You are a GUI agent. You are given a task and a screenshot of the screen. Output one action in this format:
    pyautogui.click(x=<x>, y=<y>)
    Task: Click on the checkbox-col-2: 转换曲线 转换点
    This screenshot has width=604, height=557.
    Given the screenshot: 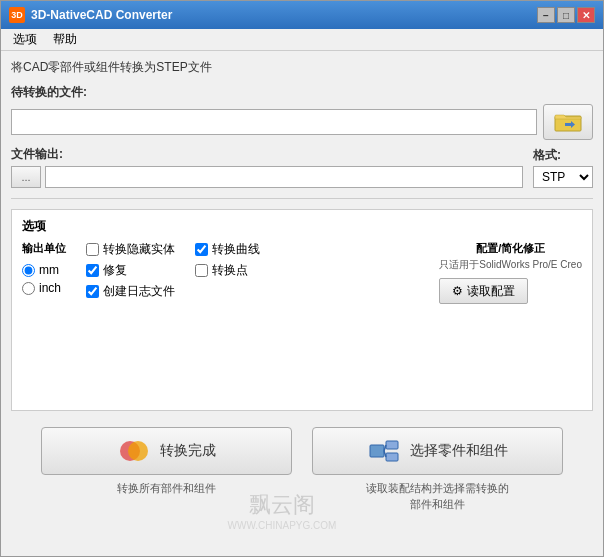 What is the action you would take?
    pyautogui.click(x=228, y=272)
    